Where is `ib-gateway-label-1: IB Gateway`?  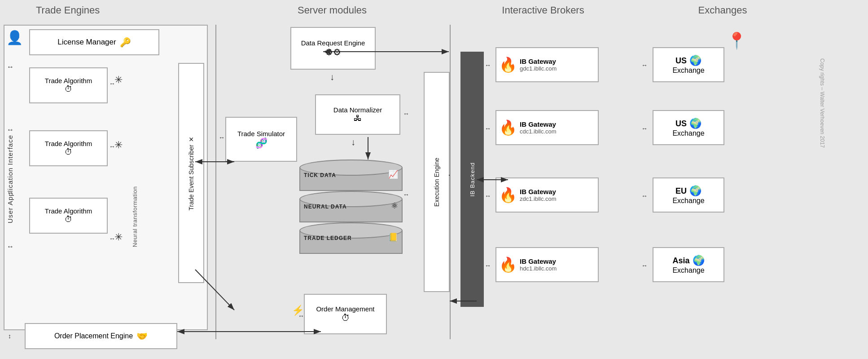 ib-gateway-label-1: IB Gateway is located at coordinates (538, 61).